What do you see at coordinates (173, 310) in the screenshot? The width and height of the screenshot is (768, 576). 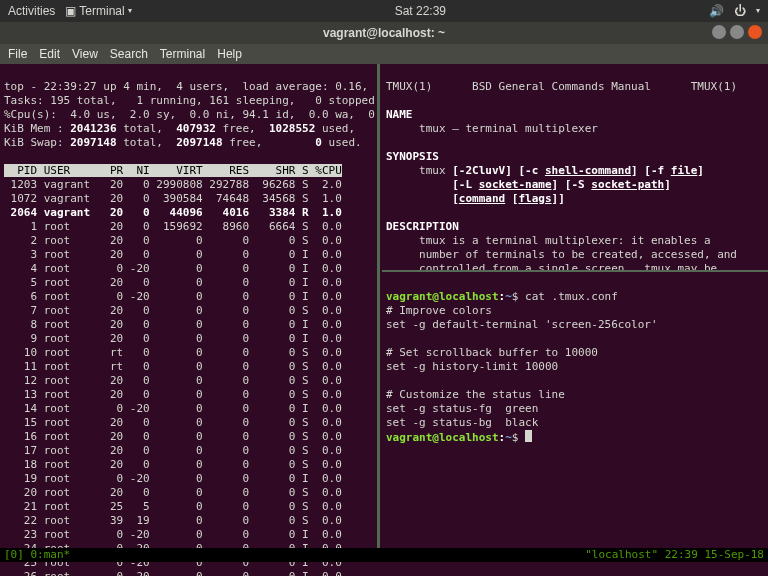 I see `table-row: 7 root 20 0 0 0 0 S 0.0` at bounding box center [173, 310].